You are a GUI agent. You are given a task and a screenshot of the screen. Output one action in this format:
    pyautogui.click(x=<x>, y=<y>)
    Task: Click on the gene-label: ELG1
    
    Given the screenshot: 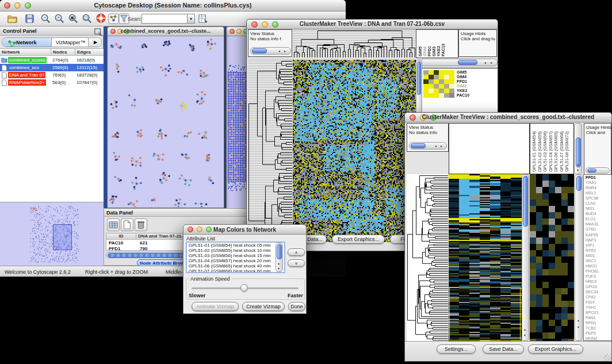 What is the action you would take?
    pyautogui.click(x=598, y=219)
    